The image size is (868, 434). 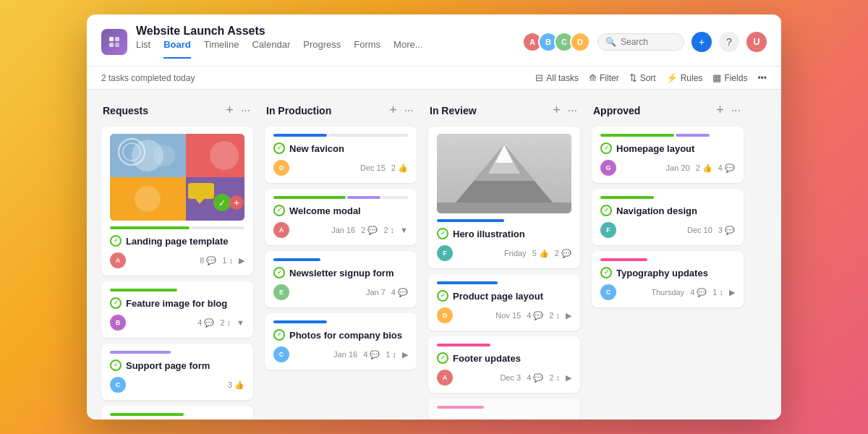 I want to click on meta-hero: Friday 5 👍 2 💬, so click(x=538, y=253).